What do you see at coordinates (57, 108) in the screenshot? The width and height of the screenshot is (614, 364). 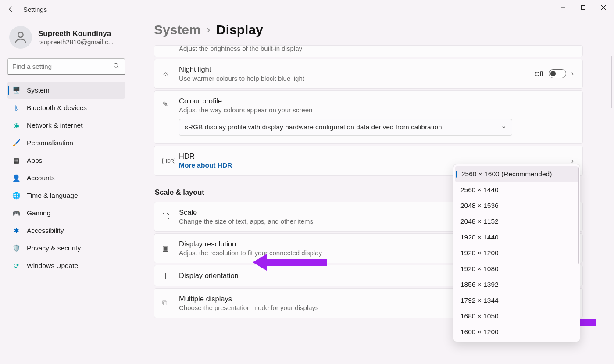 I see `sidebar-item-label: Bluetooth & devices` at bounding box center [57, 108].